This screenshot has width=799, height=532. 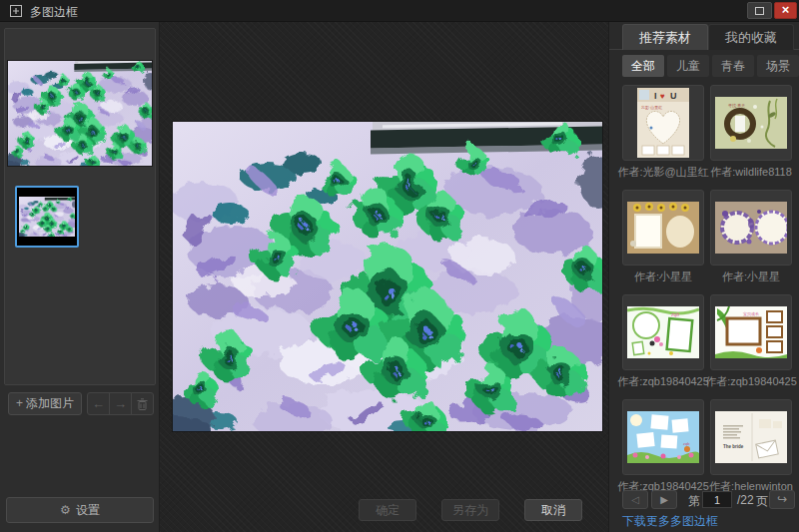 What do you see at coordinates (751, 123) in the screenshot?
I see `template-thumbnail: 寻找·春天` at bounding box center [751, 123].